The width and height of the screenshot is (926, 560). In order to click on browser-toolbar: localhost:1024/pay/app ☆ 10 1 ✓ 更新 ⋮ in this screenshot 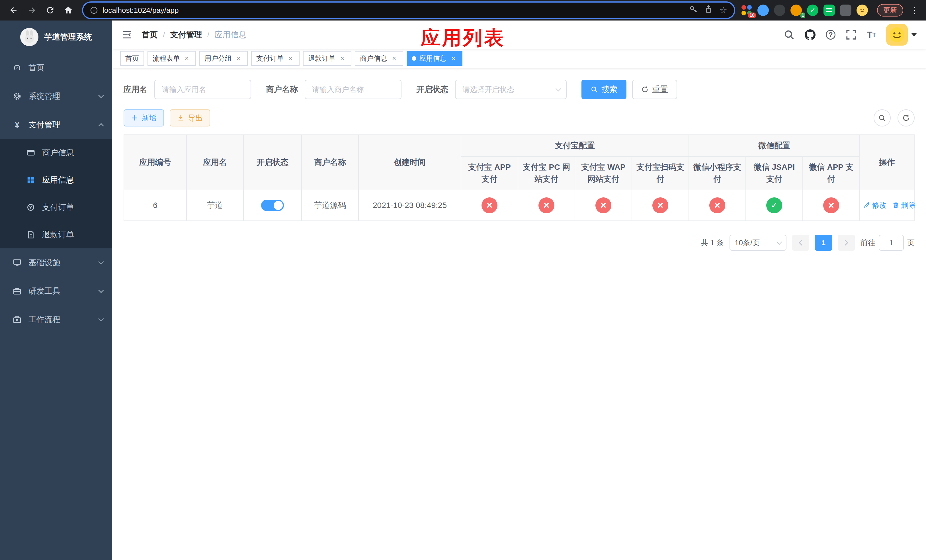, I will do `click(463, 11)`.